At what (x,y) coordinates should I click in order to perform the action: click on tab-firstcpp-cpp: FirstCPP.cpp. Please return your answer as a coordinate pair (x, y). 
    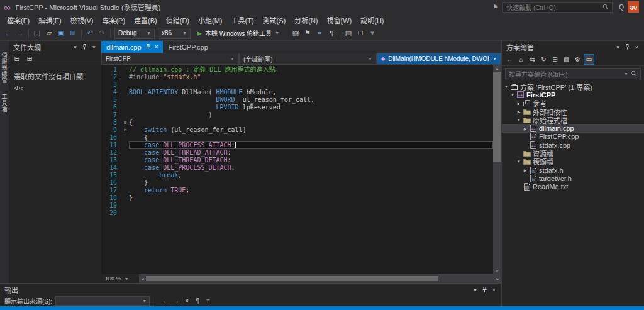
    Looking at the image, I should click on (187, 47).